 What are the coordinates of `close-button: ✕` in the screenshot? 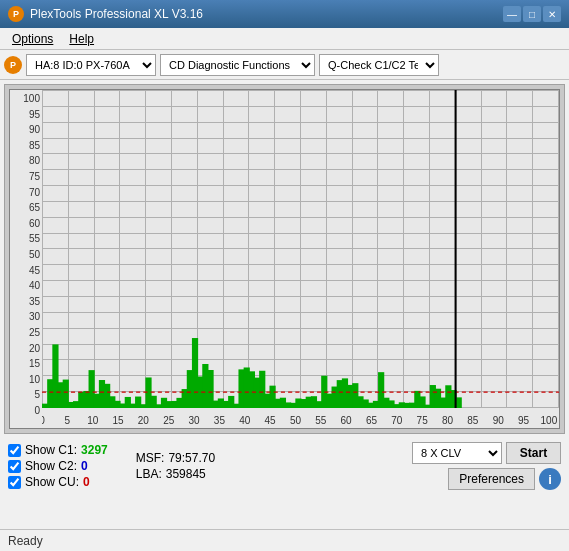 It's located at (552, 14).